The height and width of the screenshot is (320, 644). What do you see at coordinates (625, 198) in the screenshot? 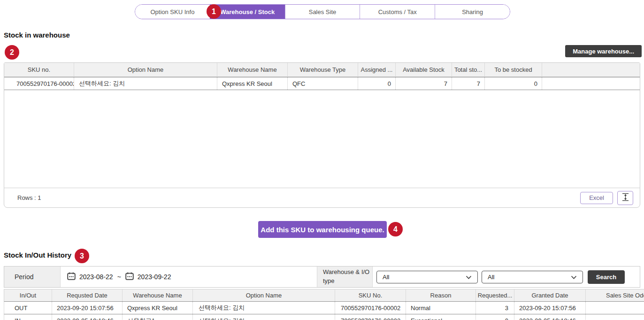
I see `row-height-button` at bounding box center [625, 198].